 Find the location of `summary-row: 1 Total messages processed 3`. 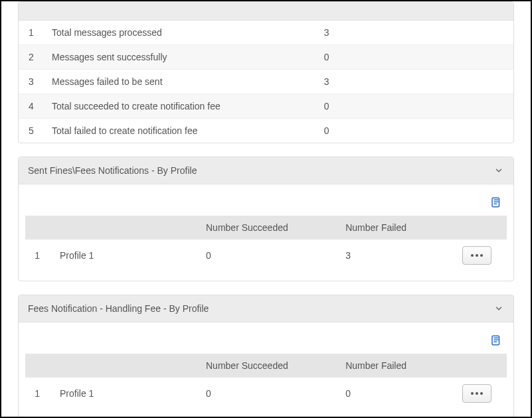

summary-row: 1 Total messages processed 3 is located at coordinates (266, 33).